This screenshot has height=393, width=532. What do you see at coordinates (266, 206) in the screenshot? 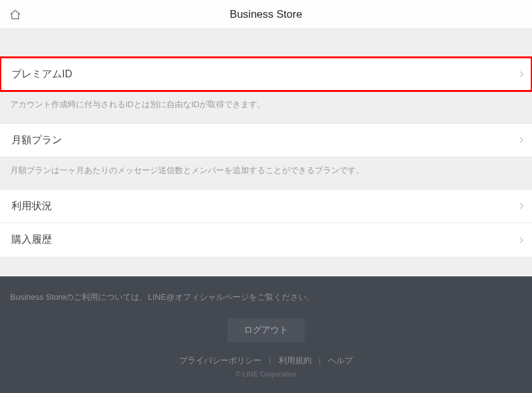
I see `row-usage-status: 利用状況` at bounding box center [266, 206].